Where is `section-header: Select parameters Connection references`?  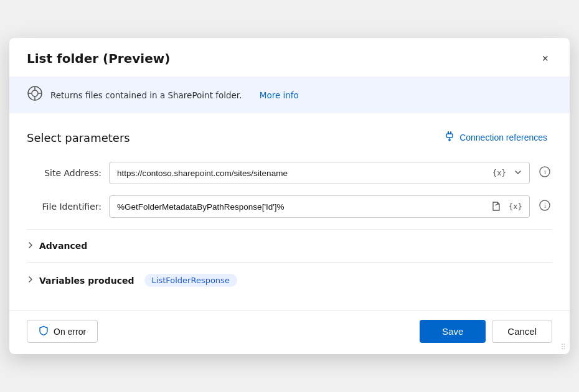
section-header: Select parameters Connection references is located at coordinates (290, 138).